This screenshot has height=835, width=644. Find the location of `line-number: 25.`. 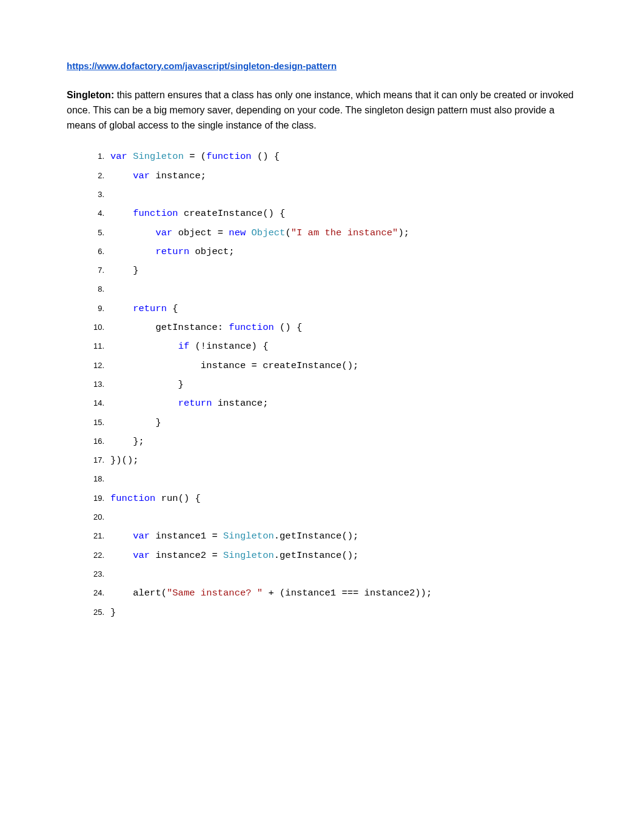

line-number: 25. is located at coordinates (95, 612).